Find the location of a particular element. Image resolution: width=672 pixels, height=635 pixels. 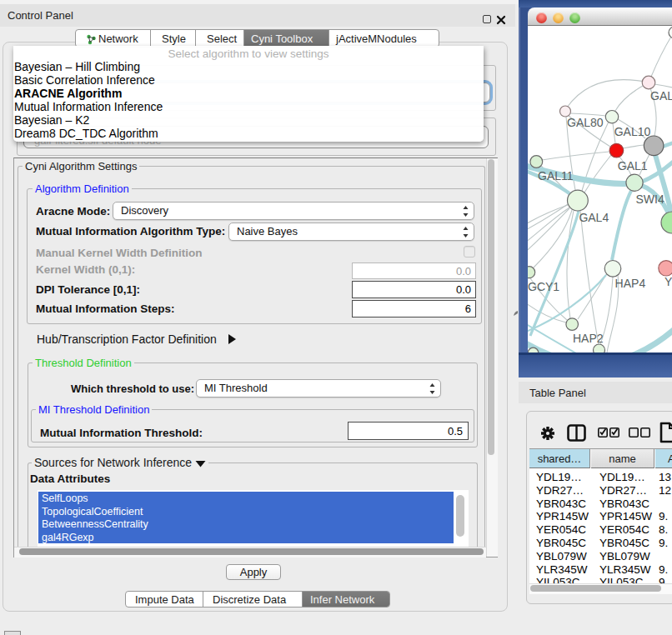

svg-text: GAL4 is located at coordinates (594, 218).